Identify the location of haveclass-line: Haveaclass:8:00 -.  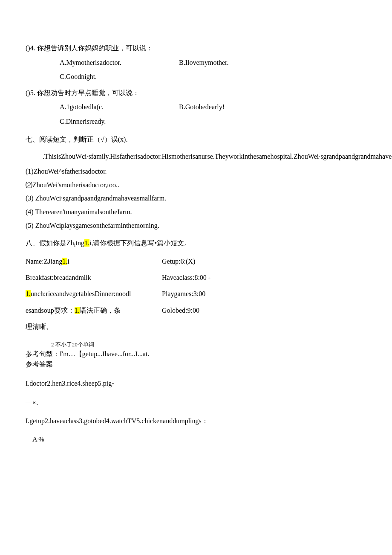
(264, 278).